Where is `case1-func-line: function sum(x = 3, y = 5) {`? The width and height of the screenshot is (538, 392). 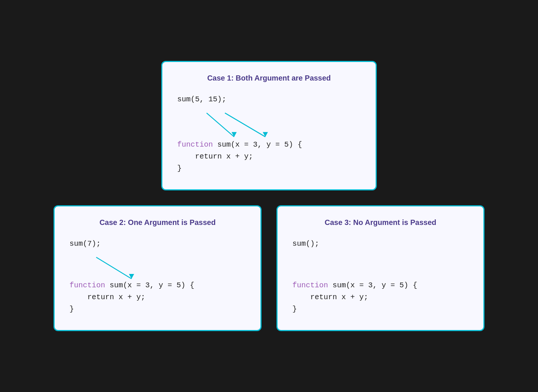 case1-func-line: function sum(x = 3, y = 5) { is located at coordinates (269, 145).